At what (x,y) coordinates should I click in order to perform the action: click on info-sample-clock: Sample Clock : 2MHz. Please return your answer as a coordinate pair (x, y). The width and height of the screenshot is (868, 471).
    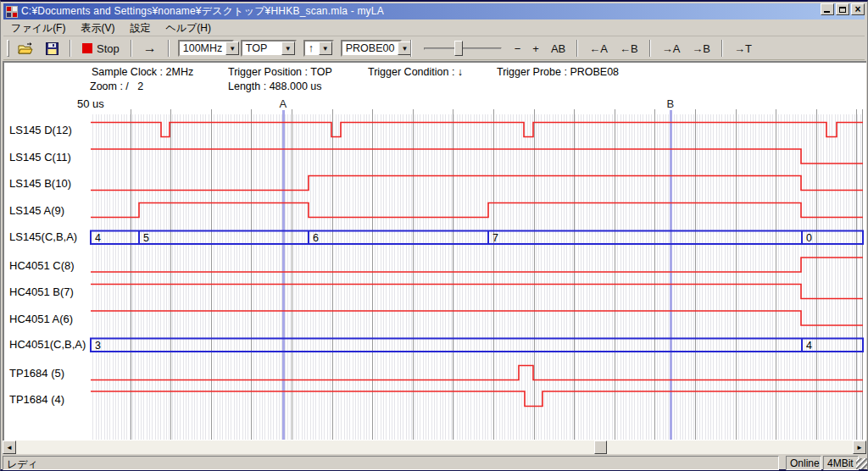
    Looking at the image, I should click on (142, 72).